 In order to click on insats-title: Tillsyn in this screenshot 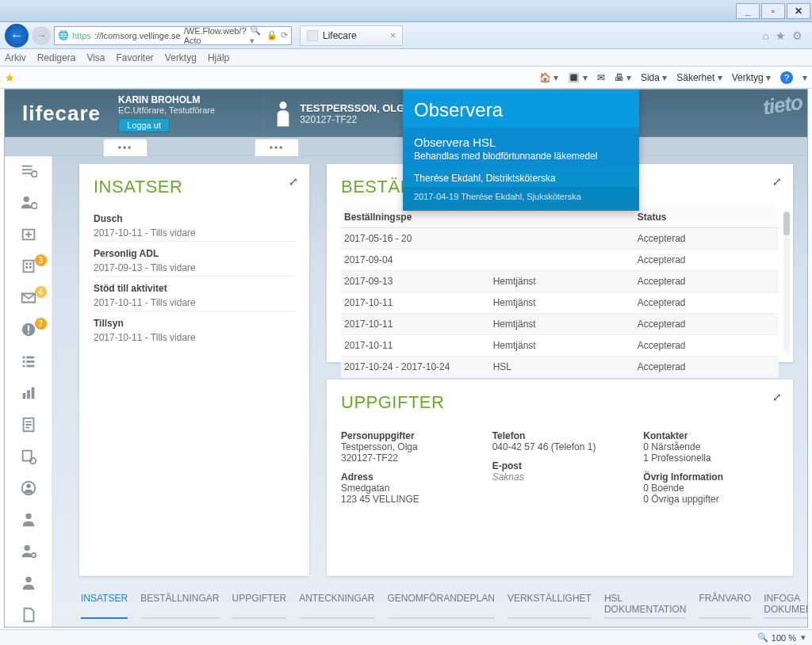, I will do `click(194, 323)`.